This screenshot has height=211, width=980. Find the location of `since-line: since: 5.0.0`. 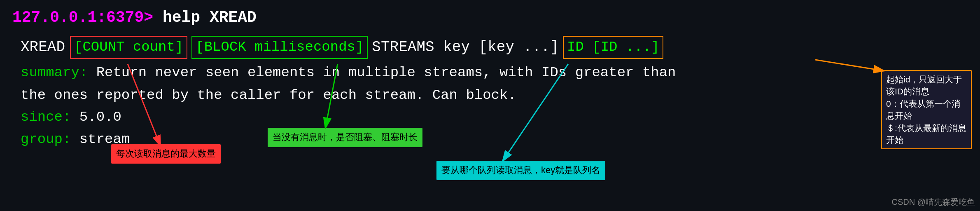

since-line: since: 5.0.0 is located at coordinates (494, 117).